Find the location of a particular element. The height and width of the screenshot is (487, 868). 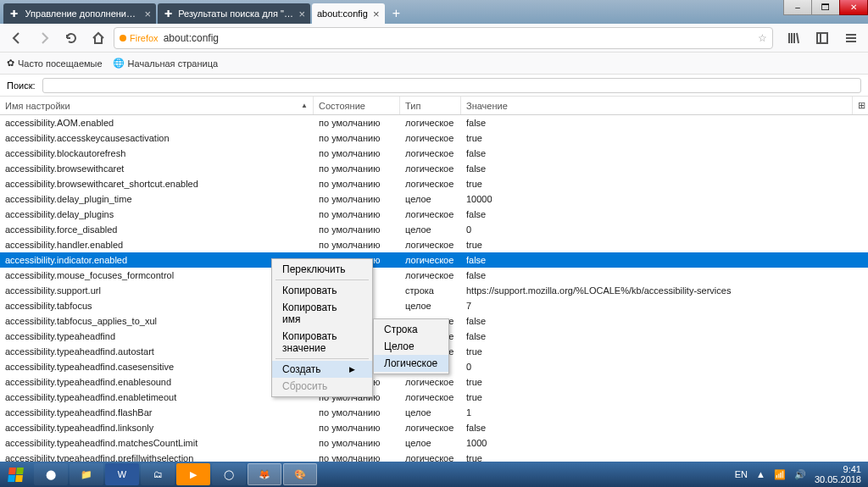

column-state: Состояние is located at coordinates (357, 105).